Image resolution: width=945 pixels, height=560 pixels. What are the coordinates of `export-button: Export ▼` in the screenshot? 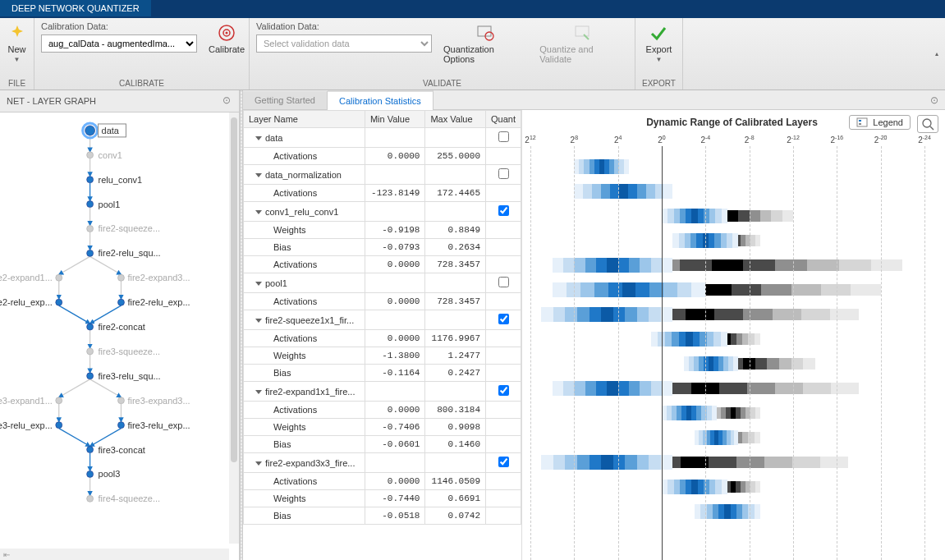 It's located at (659, 43).